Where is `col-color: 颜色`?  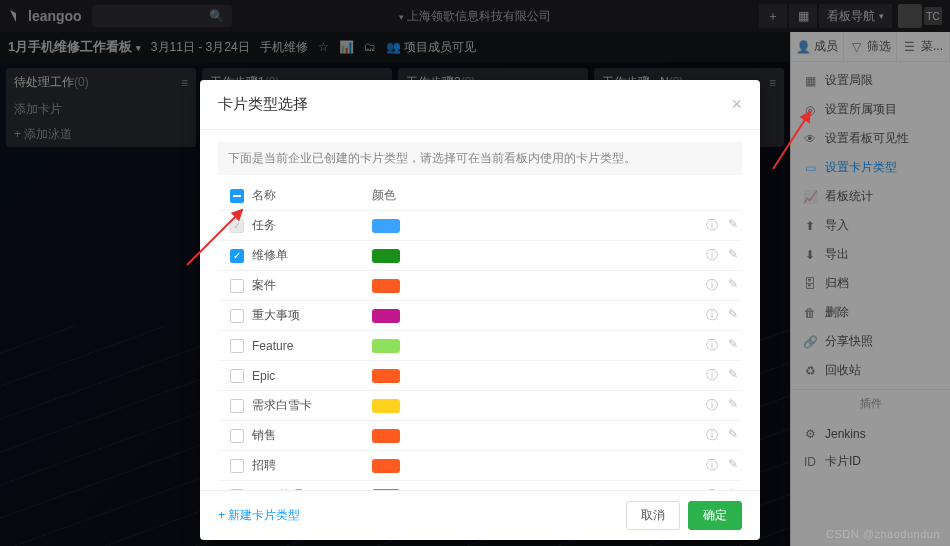 col-color: 颜色 is located at coordinates (525, 196).